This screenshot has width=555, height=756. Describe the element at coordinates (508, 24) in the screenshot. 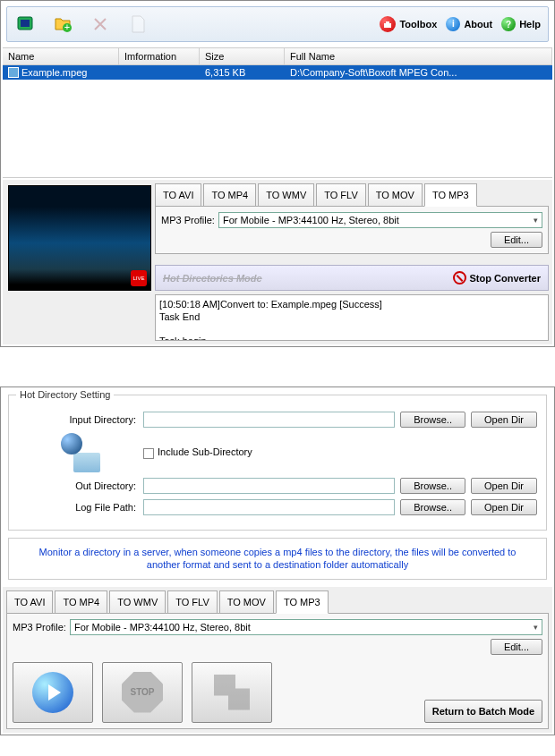

I see `help-icon: ?` at that location.